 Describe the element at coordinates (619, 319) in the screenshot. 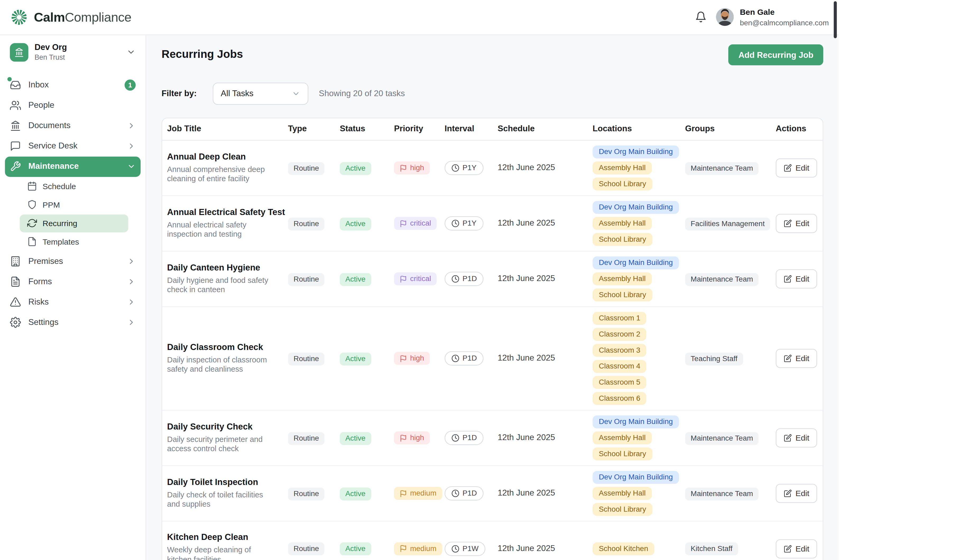

I see `location-tag: Classroom 1` at that location.